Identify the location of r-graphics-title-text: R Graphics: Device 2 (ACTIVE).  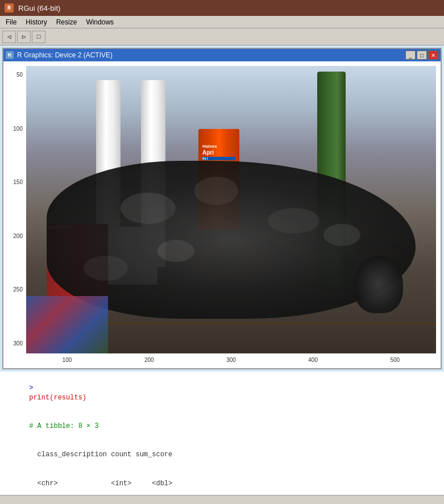
(65, 55).